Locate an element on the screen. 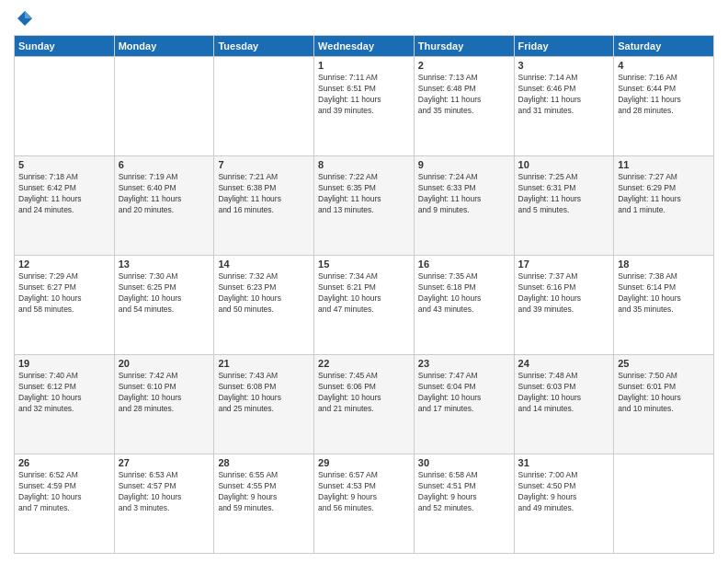  calendar-header-tuesday: Tuesday is located at coordinates (265, 46).